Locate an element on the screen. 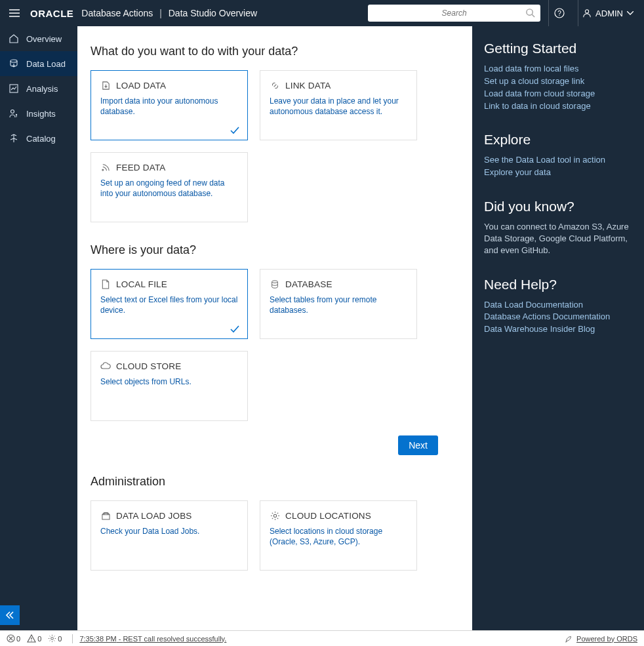 The image size is (644, 646). user-icon is located at coordinates (587, 13).